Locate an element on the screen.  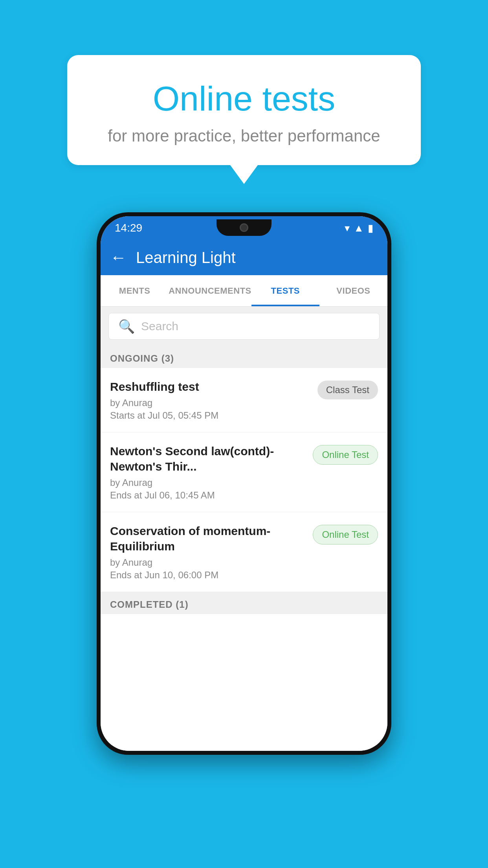
completed-section-header: COMPLETED (1) is located at coordinates (244, 603).